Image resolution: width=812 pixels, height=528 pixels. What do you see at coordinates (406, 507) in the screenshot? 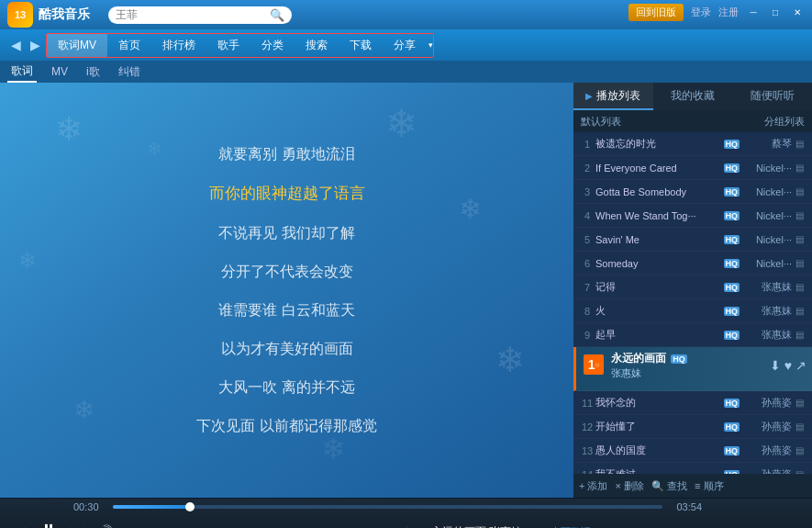
I see `progress-area: 00:30 03:54` at bounding box center [406, 507].